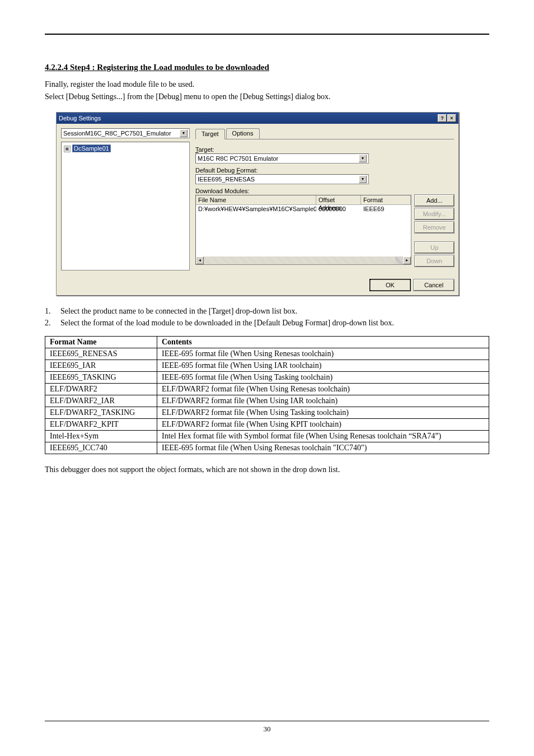  Describe the element at coordinates (267, 311) in the screenshot. I see `list-item: 1.Select the product name to be connecte…` at that location.